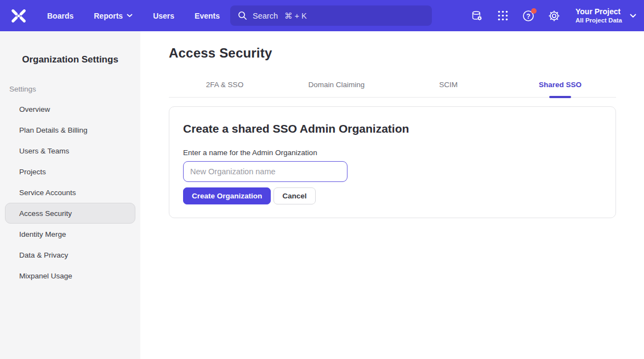  I want to click on mixpanel-logo, so click(19, 15).